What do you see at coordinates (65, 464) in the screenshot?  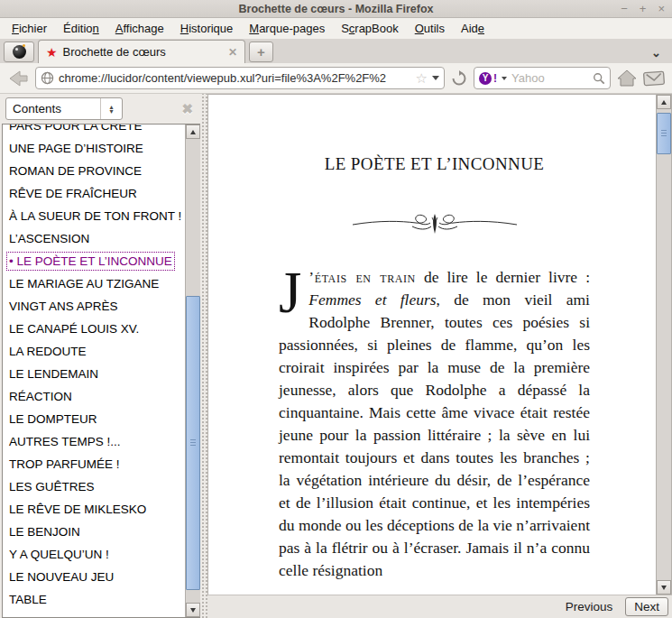 I see `toc-item: TROP PARFUMÉE !` at bounding box center [65, 464].